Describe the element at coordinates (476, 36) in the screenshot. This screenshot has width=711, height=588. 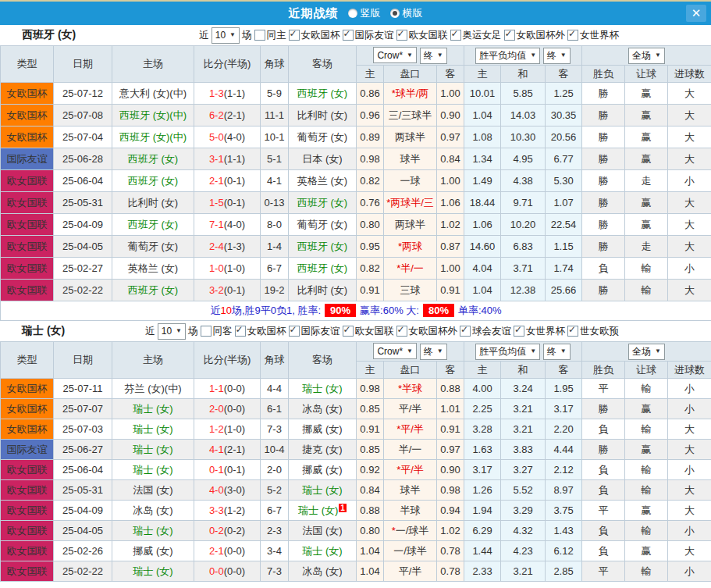
I see `competition-checkbox: 奥运女足` at that location.